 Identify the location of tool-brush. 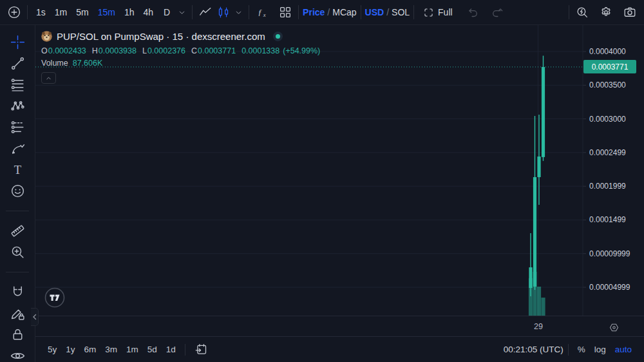
(17, 148).